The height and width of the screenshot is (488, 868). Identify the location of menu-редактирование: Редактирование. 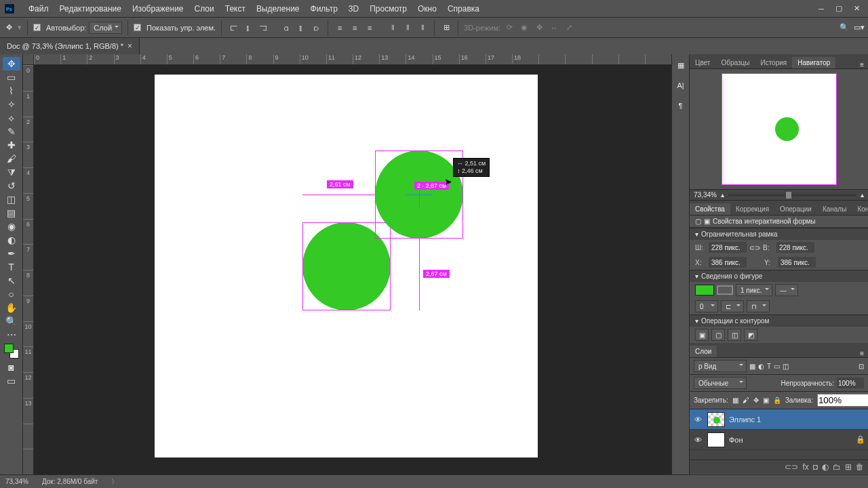
(91, 9).